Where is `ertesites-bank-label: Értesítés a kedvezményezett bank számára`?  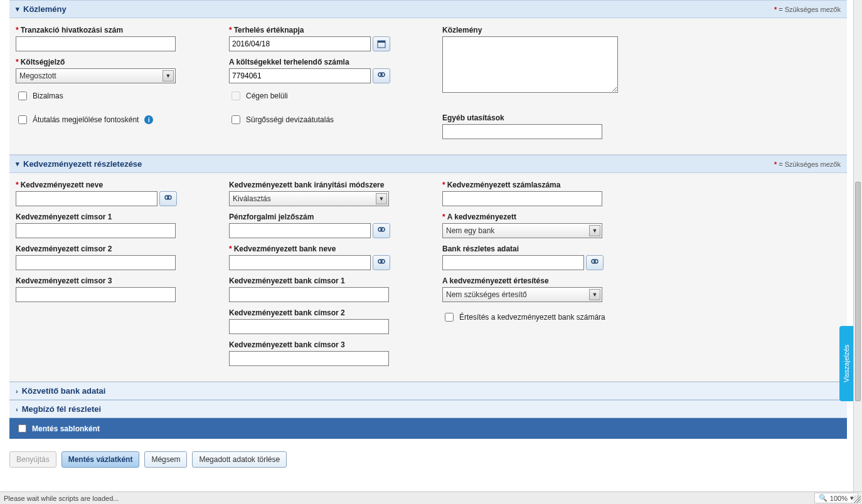 ertesites-bank-label: Értesítés a kedvezményezett bank számára is located at coordinates (532, 317).